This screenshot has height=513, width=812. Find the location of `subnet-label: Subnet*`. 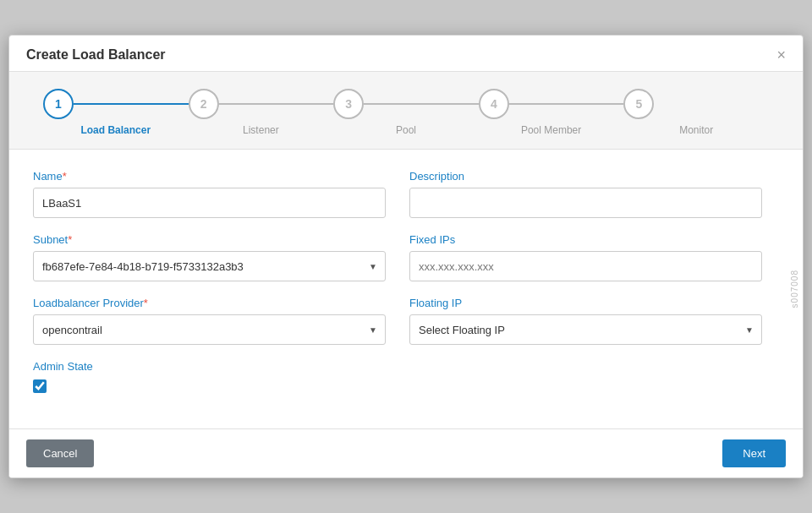

subnet-label: Subnet* is located at coordinates (210, 240).